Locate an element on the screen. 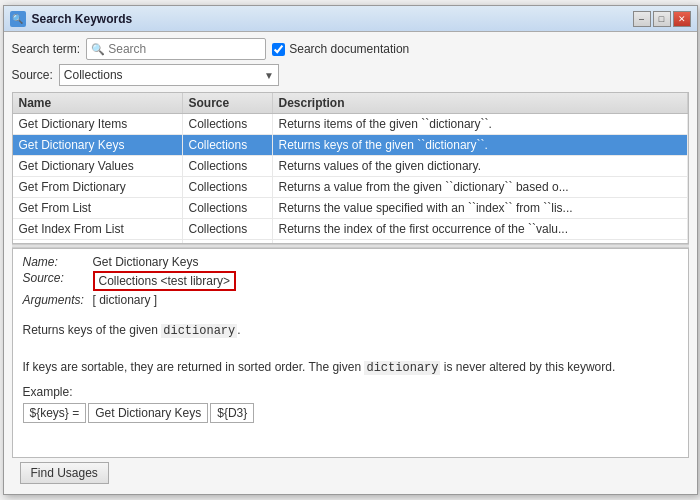  search-box: 🔍 is located at coordinates (176, 49).